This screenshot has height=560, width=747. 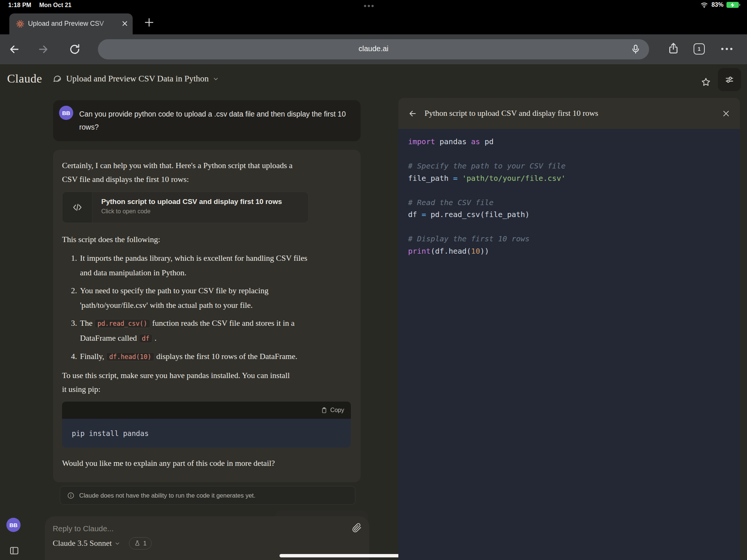 What do you see at coordinates (206, 331) in the screenshot?
I see `list-item: 3.The pd.read_csv() function reads the C…` at bounding box center [206, 331].